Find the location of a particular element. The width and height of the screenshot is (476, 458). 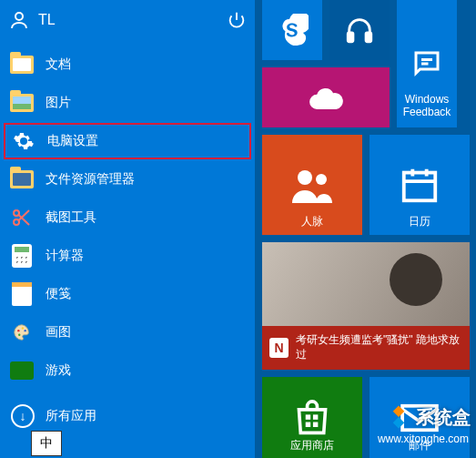

user-account: TL is located at coordinates (29, 20).